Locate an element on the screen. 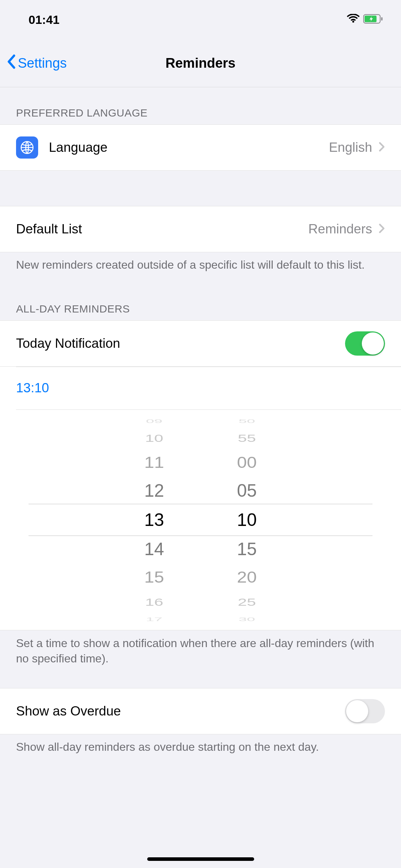 Image resolution: width=401 pixels, height=868 pixels. picker-option: 17 is located at coordinates (154, 619).